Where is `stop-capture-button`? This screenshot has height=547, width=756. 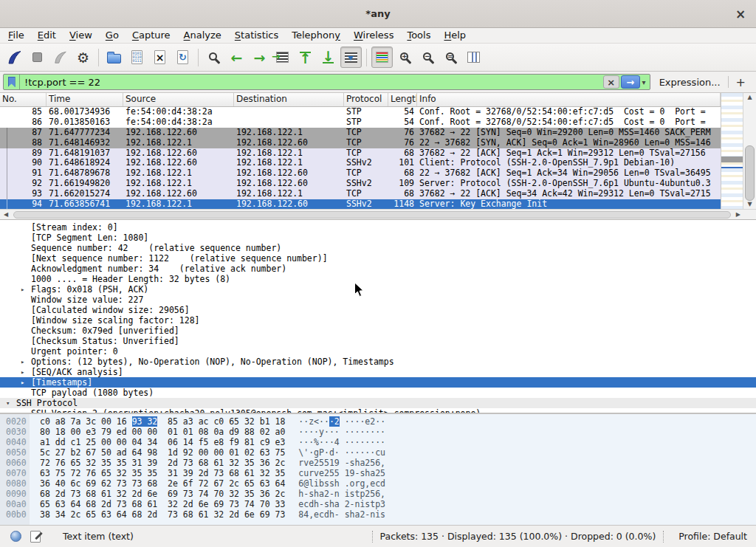 stop-capture-button is located at coordinates (37, 58).